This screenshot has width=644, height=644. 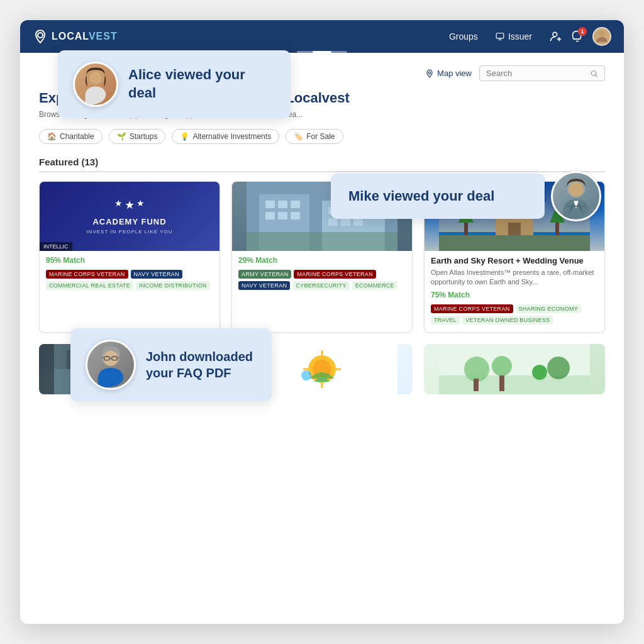 I want to click on card-desc-atlas: Open Atlas Investments™ presents a rare,…, so click(x=514, y=278).